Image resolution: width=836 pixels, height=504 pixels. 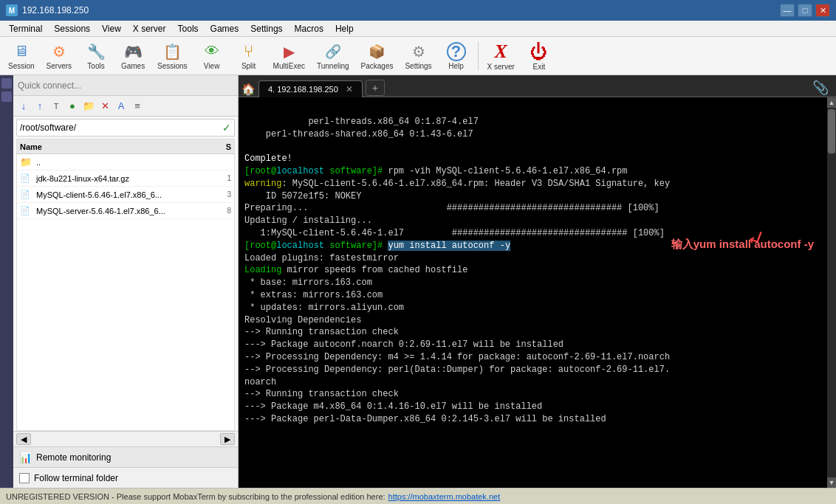 What do you see at coordinates (126, 162) in the screenshot?
I see `list-item: 📁 ..` at bounding box center [126, 162].